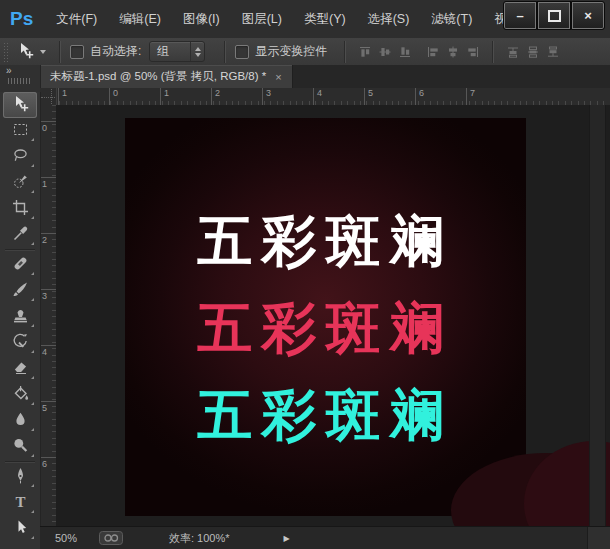  What do you see at coordinates (325, 20) in the screenshot?
I see `menu-item: 类型(Y)` at bounding box center [325, 20].